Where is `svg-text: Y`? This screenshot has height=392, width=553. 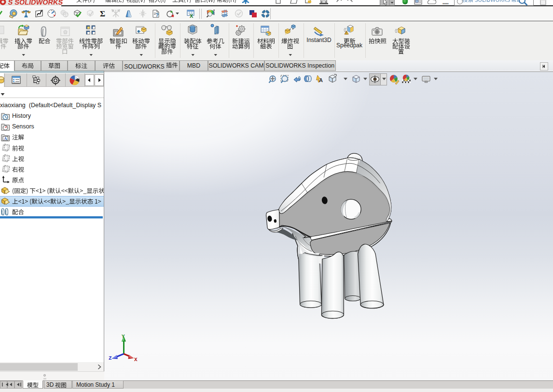
svg-text: Y is located at coordinates (124, 336).